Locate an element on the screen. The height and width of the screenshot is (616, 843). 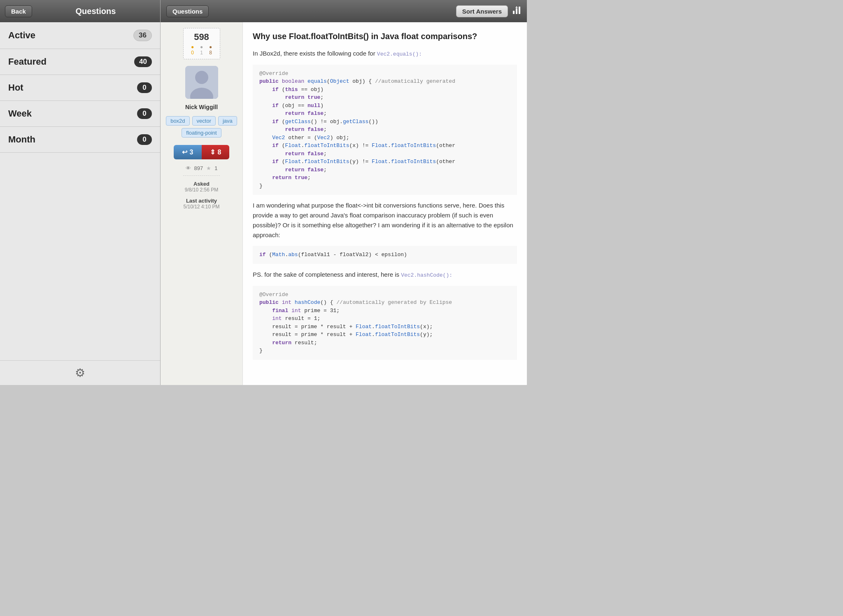
inline-ref1: Vec2.equals(): is located at coordinates (399, 54).